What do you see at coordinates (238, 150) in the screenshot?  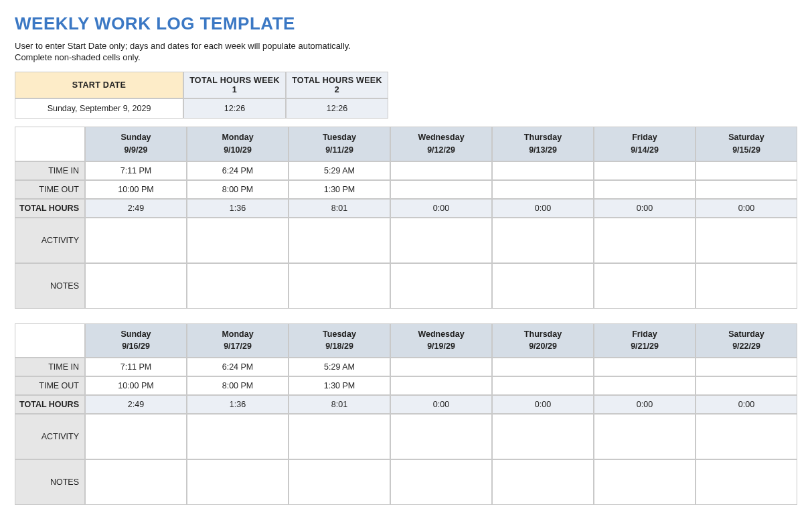 I see `day-date: 9/10/29` at bounding box center [238, 150].